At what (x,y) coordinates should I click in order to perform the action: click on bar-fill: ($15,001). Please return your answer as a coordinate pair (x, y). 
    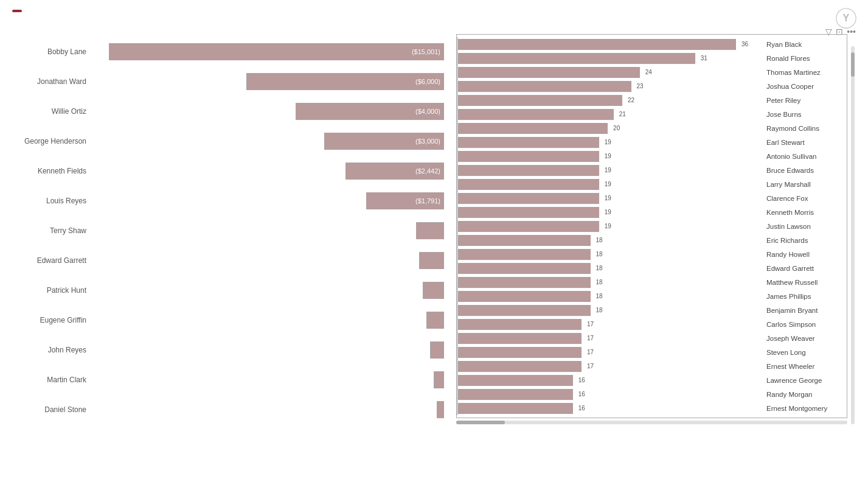
    Looking at the image, I should click on (276, 52).